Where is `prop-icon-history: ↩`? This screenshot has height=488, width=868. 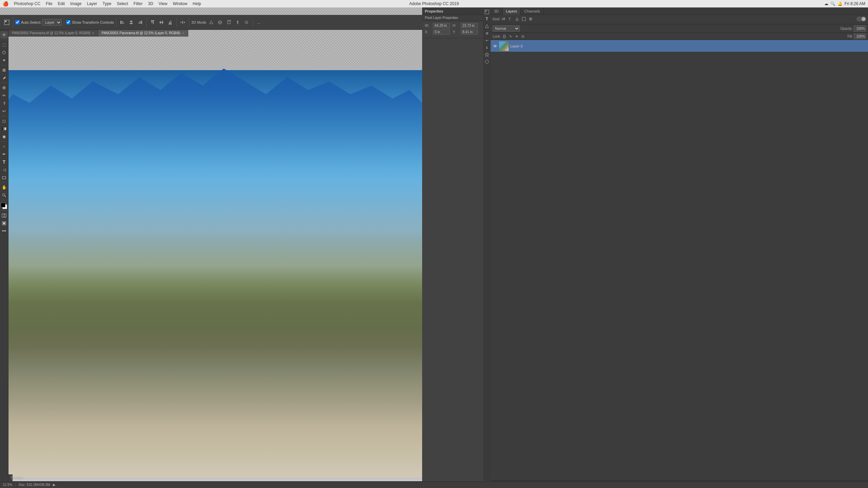
prop-icon-history: ↩ is located at coordinates (487, 40).